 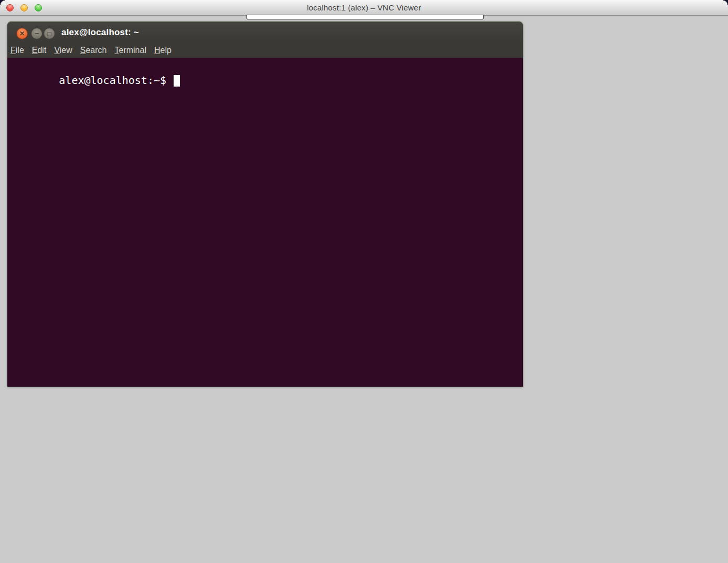 What do you see at coordinates (130, 50) in the screenshot?
I see `menu-item-terminal: Terminal` at bounding box center [130, 50].